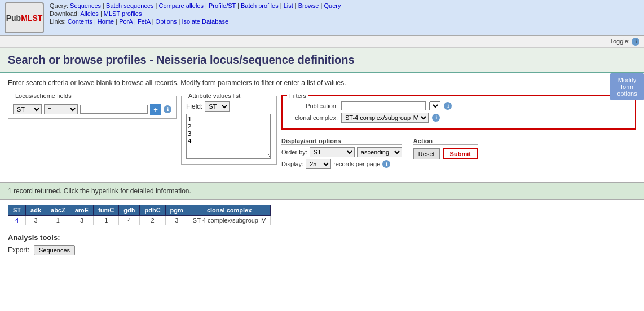 This screenshot has height=311, width=644. Describe the element at coordinates (332, 152) in the screenshot. I see `order-select: ST adk` at that location.